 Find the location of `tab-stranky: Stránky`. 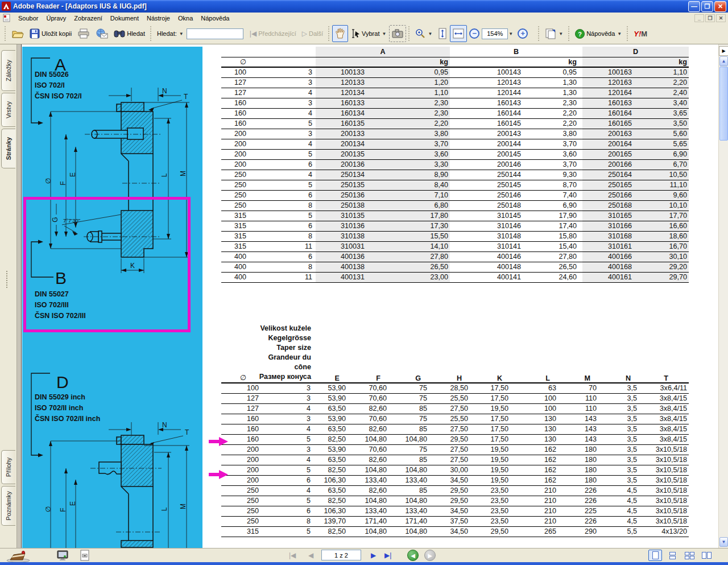

tab-stranky: Stránky is located at coordinates (8, 149).